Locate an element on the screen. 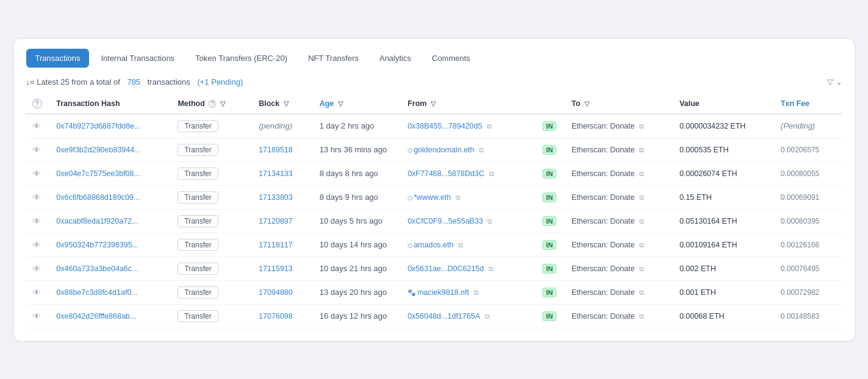 This screenshot has height=379, width=868. tx-hash-link: 0xe04e7c7575ee3bf08... is located at coordinates (98, 174).